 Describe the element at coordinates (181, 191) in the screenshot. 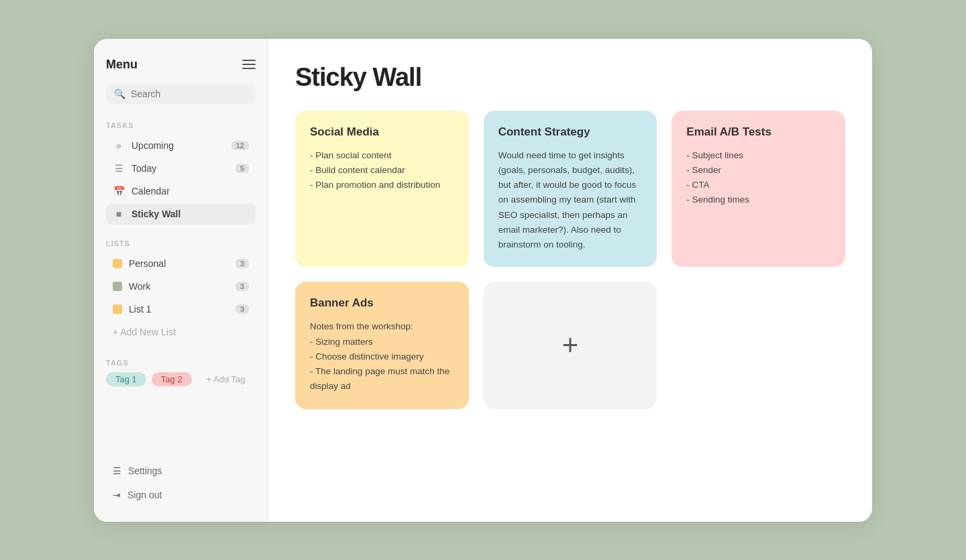

I see `sidebar-item-calendar: 📅 Calendar` at that location.